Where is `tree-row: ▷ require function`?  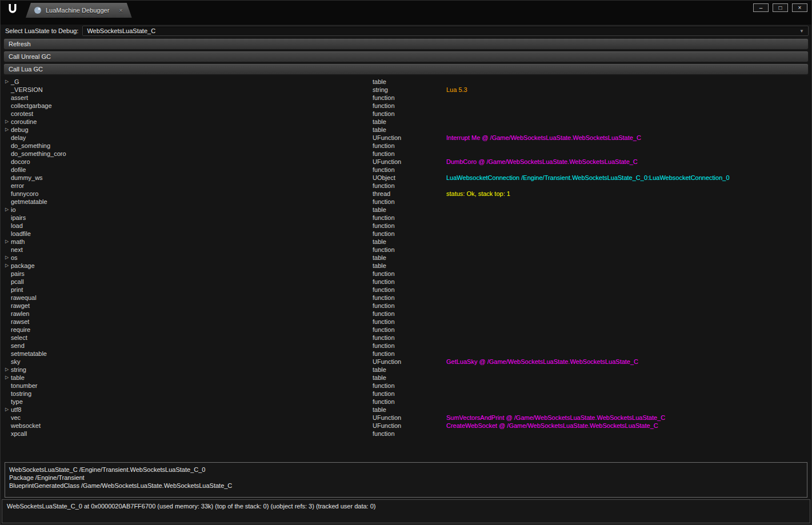
tree-row: ▷ require function is located at coordinates (406, 330).